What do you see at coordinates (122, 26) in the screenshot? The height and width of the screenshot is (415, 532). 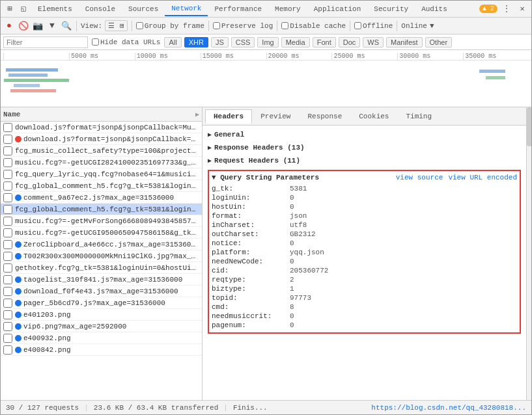 I see `view-waterfall-icon: ⊞` at bounding box center [122, 26].